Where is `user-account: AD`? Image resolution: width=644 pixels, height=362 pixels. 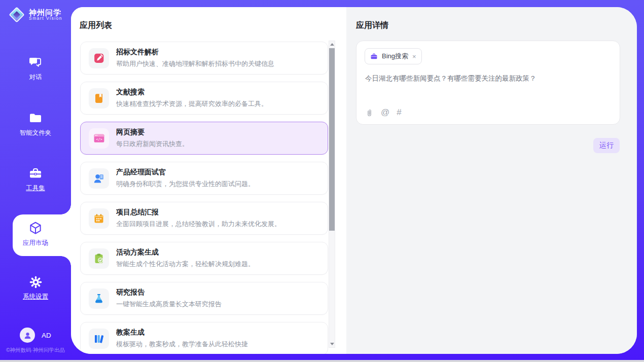 user-account: AD is located at coordinates (35, 335).